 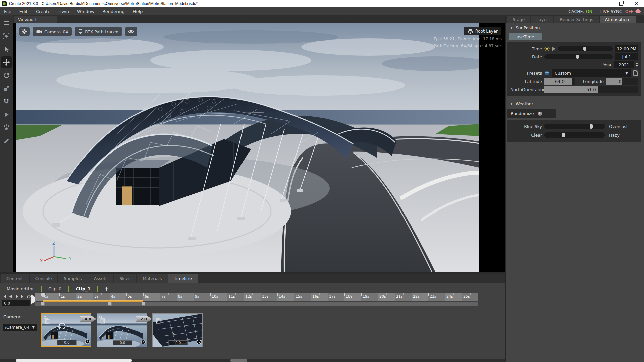 What do you see at coordinates (15, 278) in the screenshot?
I see `tab-content: Content` at bounding box center [15, 278].